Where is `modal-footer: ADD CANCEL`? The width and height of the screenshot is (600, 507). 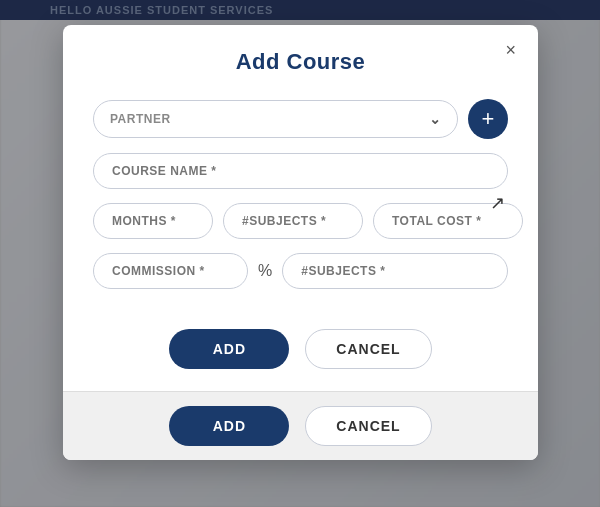
modal-footer: ADD CANCEL is located at coordinates (300, 357).